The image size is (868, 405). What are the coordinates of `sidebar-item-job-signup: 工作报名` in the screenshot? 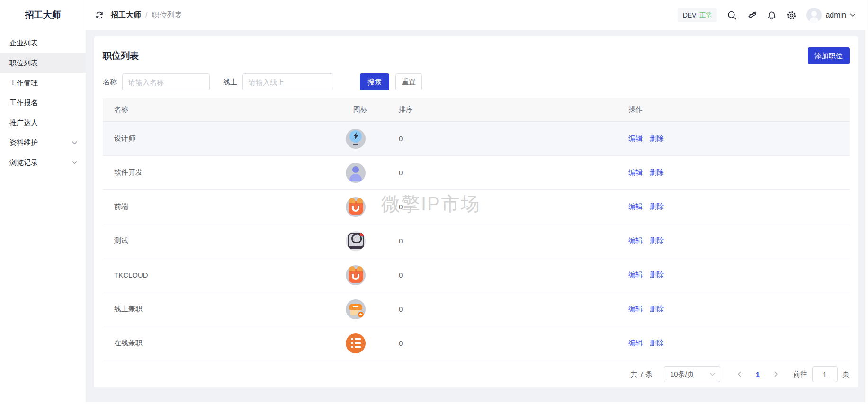 It's located at (43, 103).